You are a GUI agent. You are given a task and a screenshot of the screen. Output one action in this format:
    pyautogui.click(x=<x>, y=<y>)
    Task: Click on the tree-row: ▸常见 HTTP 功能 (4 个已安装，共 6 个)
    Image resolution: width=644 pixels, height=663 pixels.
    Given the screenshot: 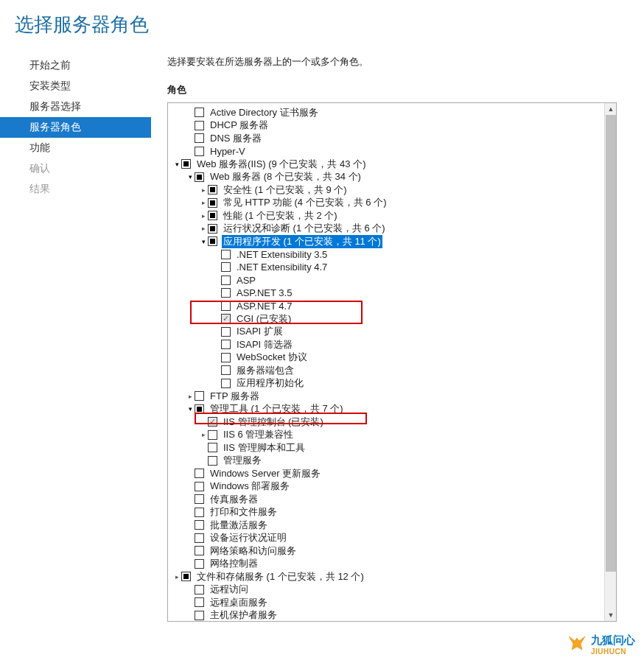 What is the action you would take?
    pyautogui.click(x=388, y=203)
    